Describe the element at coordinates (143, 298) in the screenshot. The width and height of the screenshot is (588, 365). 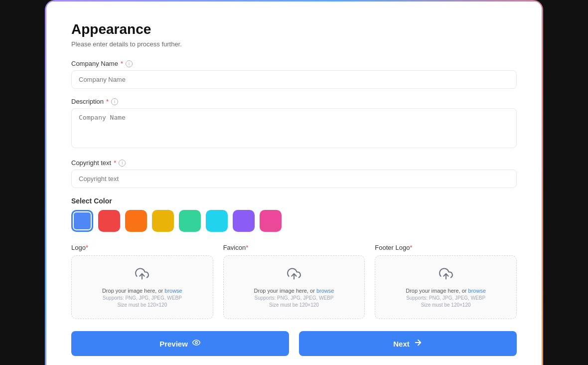
I see `logo-supports-text: Supports: PNG, JPG, JPEG, WEBP` at that location.